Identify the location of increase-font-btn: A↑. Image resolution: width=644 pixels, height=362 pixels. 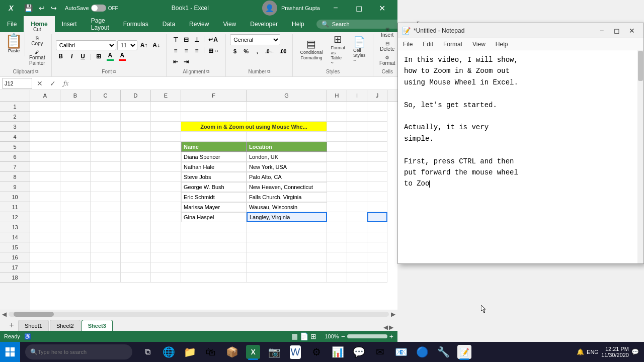
(144, 45).